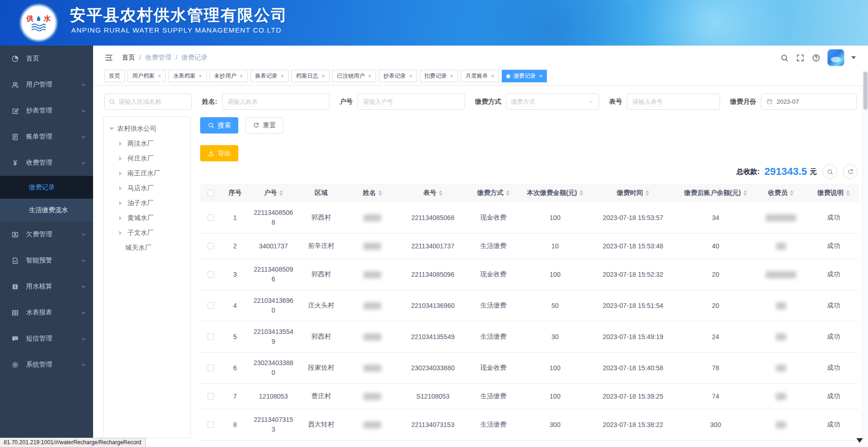  Describe the element at coordinates (850, 172) in the screenshot. I see `table-refresh-button` at that location.